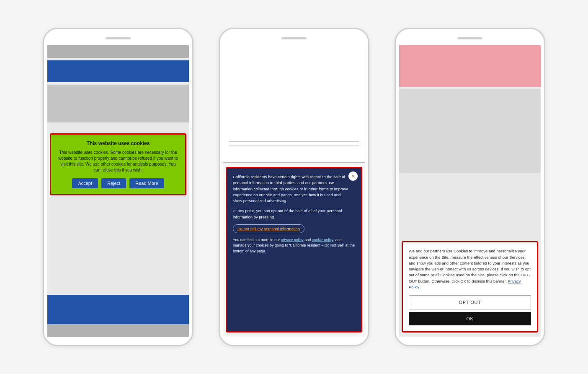  What do you see at coordinates (118, 104) in the screenshot?
I see `phone1-gray-block` at bounding box center [118, 104].